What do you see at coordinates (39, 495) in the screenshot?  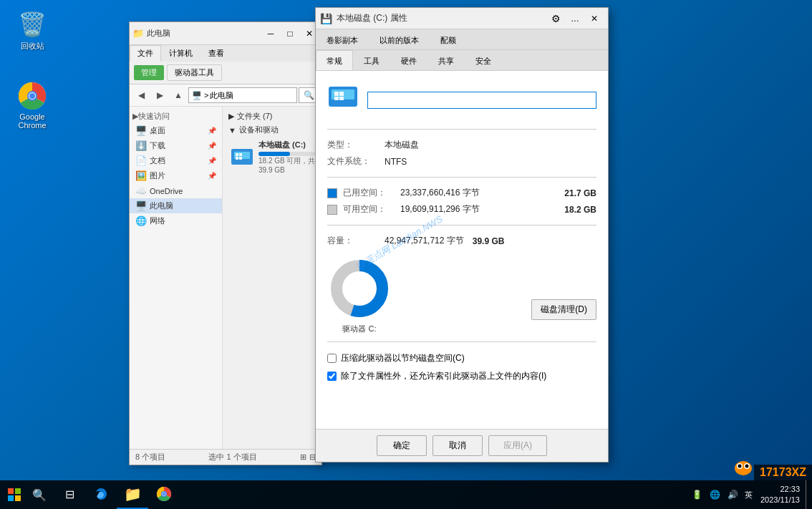 I see `taskbar-search-btn: 🔍` at bounding box center [39, 495].